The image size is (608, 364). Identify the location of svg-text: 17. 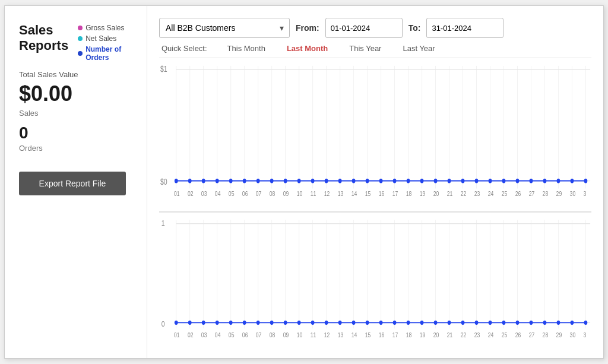
(395, 194).